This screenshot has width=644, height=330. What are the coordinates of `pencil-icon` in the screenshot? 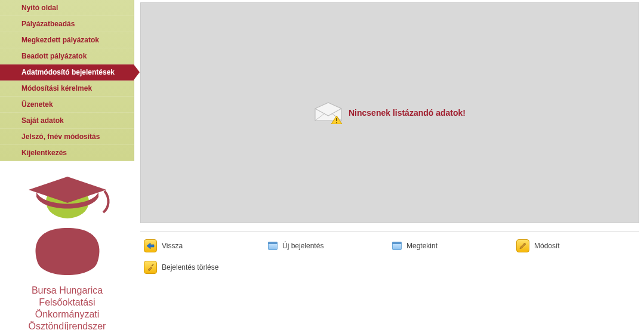 It's located at (523, 246).